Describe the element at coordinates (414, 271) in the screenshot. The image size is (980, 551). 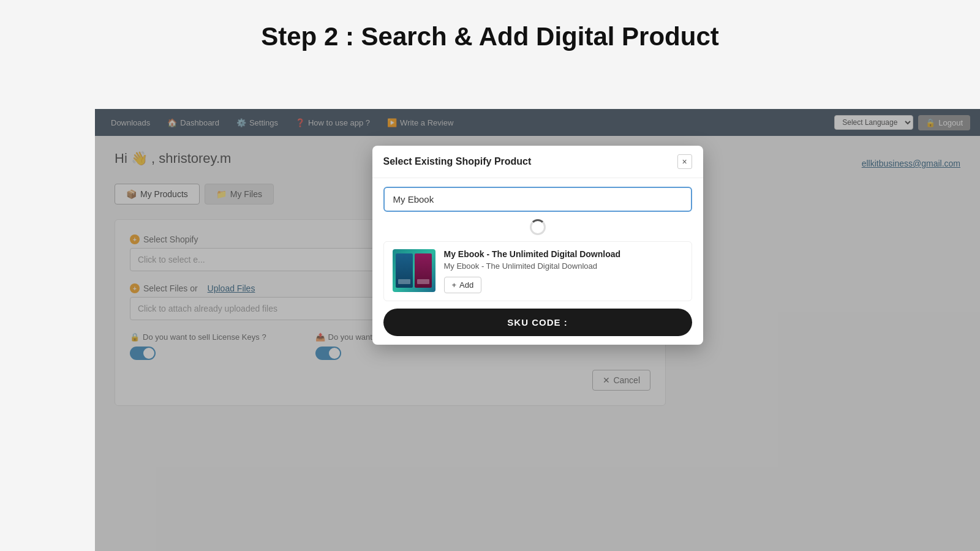
I see `product-thumbnail` at that location.